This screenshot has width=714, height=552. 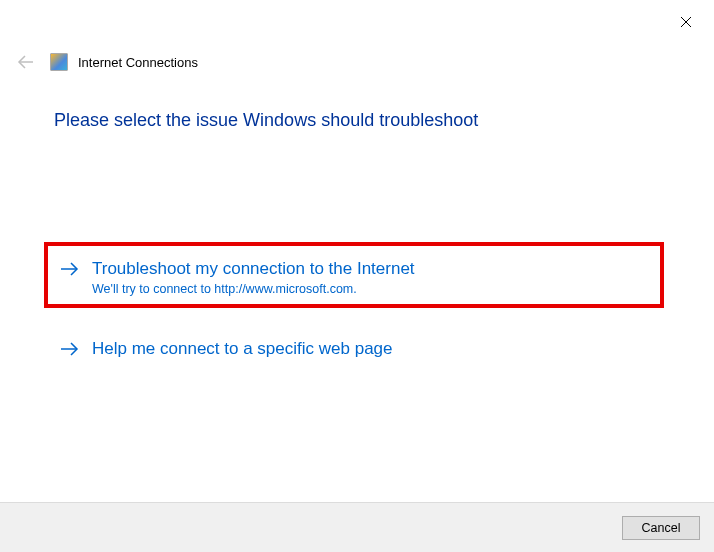 What do you see at coordinates (107, 62) in the screenshot?
I see `wizard-header: Internet Connections` at bounding box center [107, 62].